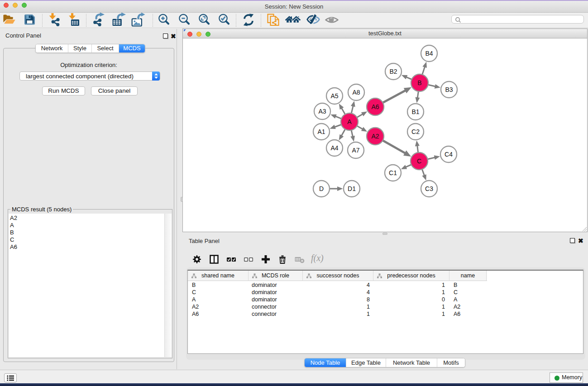  I want to click on svg-text: A4, so click(334, 148).